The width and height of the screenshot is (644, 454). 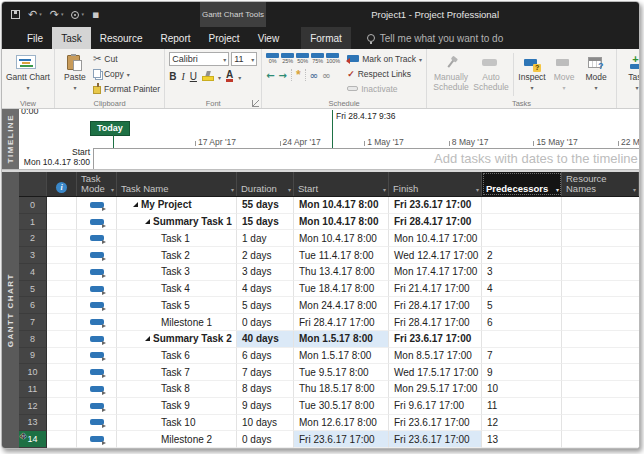 I want to click on tab-format: Format, so click(x=326, y=38).